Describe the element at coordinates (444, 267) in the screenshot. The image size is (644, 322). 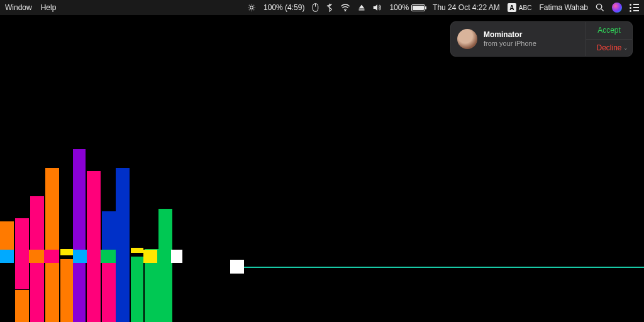
I see `timeline-line` at that location.